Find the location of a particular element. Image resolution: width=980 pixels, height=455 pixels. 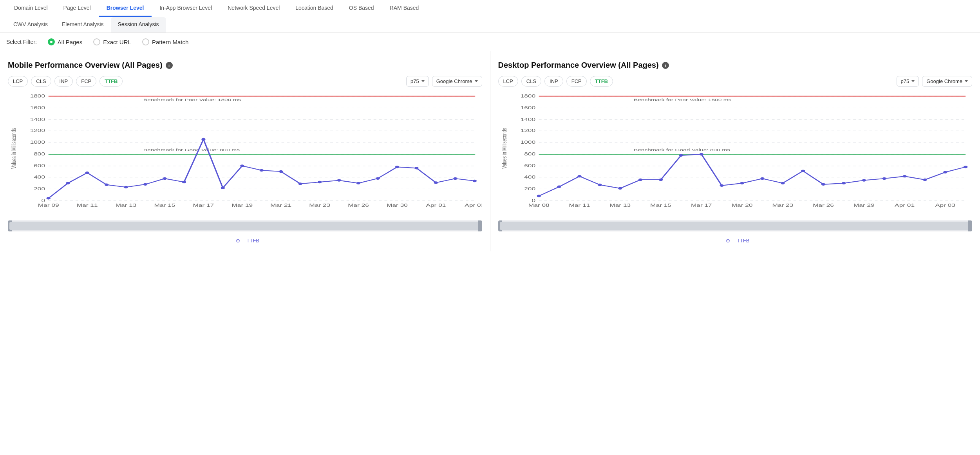

desktop-scrollbar-thumb is located at coordinates (736, 226).